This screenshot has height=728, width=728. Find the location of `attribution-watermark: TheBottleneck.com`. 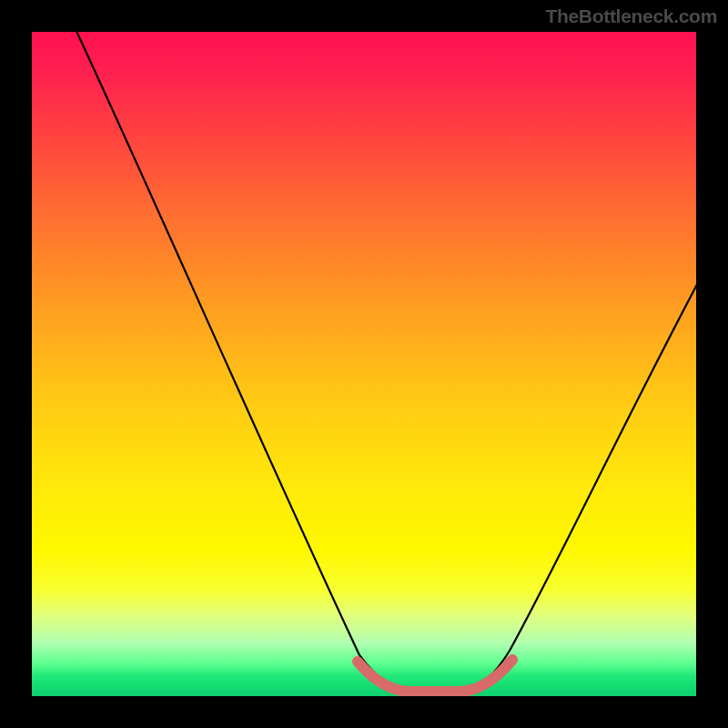

attribution-watermark: TheBottleneck.com is located at coordinates (632, 16).